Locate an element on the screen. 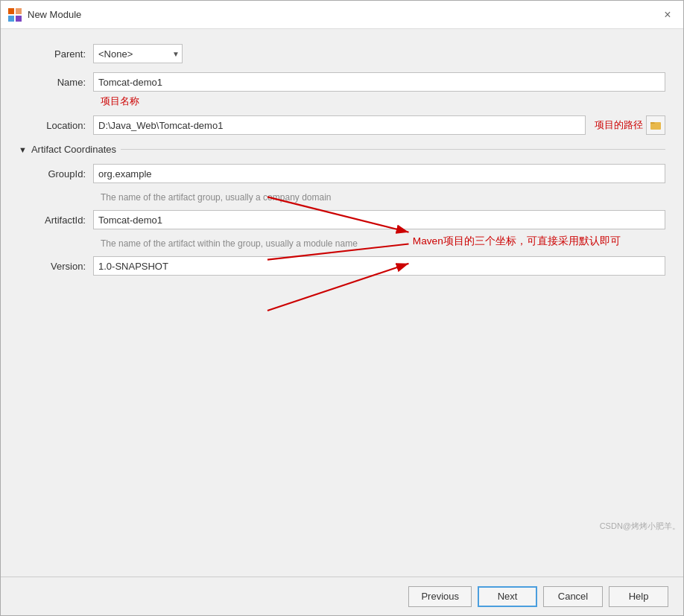 This screenshot has height=616, width=684. groupid-row: GroupId: is located at coordinates (342, 174).